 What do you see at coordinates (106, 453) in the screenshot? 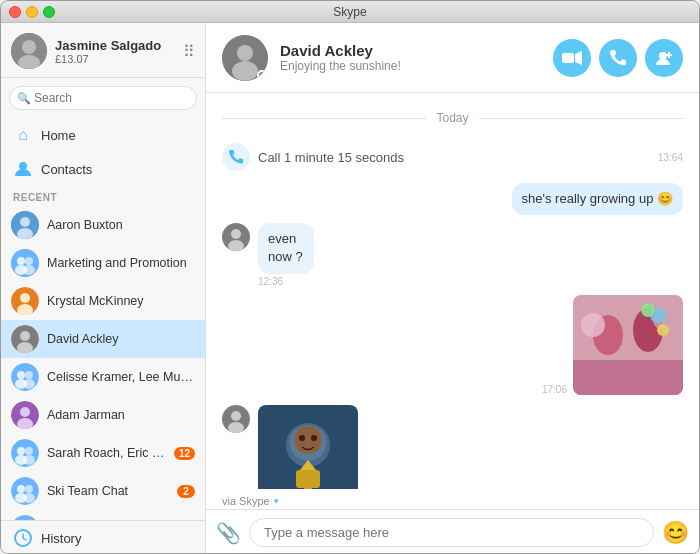
I see `contact-name-sarah-roach: Sarah Roach, Eric Ishida` at bounding box center [106, 453].